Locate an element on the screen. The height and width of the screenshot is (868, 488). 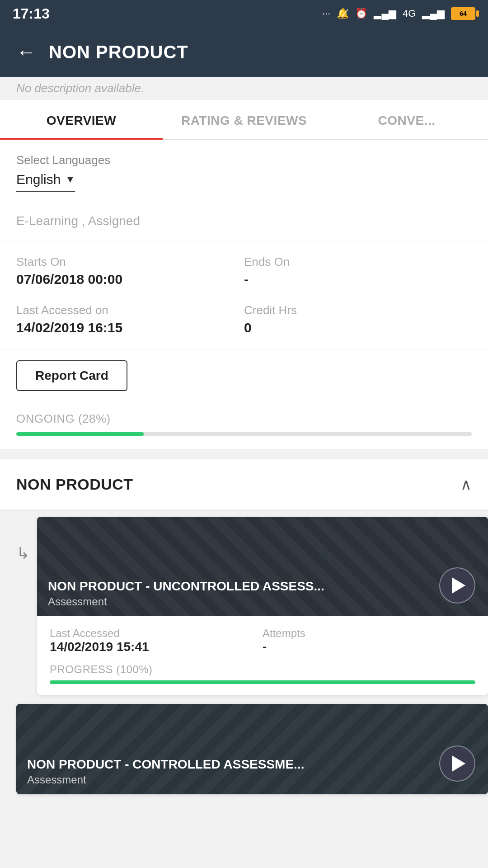
assessment-1-last-accessed-value: 14/02/2019 15:41 is located at coordinates (156, 647).